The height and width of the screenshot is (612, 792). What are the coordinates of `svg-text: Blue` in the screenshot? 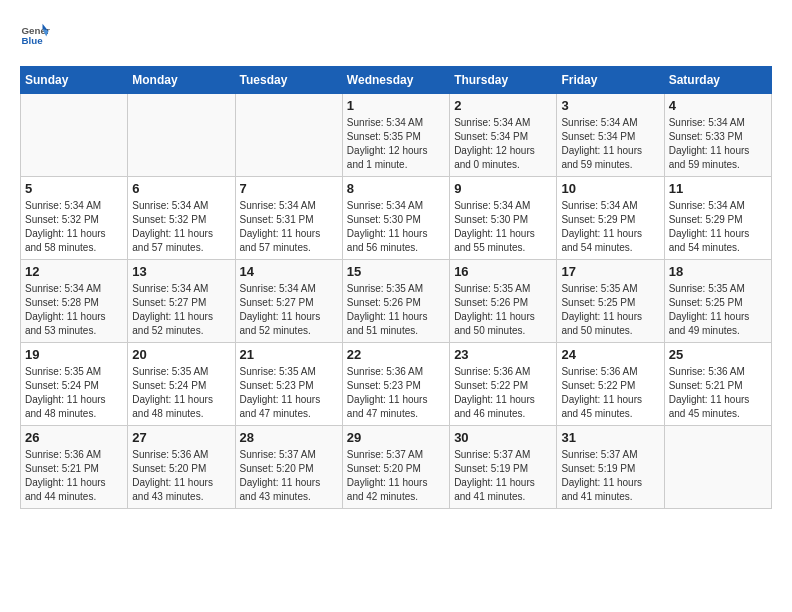 It's located at (33, 40).